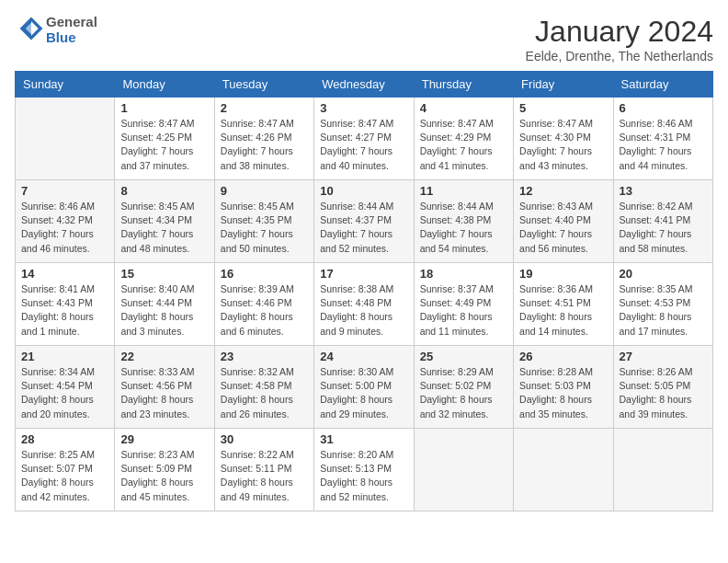 This screenshot has height=563, width=728. Describe the element at coordinates (364, 228) in the screenshot. I see `day-info: Sunrise: 8:44 AMSunset: 4:37 PMDaylight:…` at that location.